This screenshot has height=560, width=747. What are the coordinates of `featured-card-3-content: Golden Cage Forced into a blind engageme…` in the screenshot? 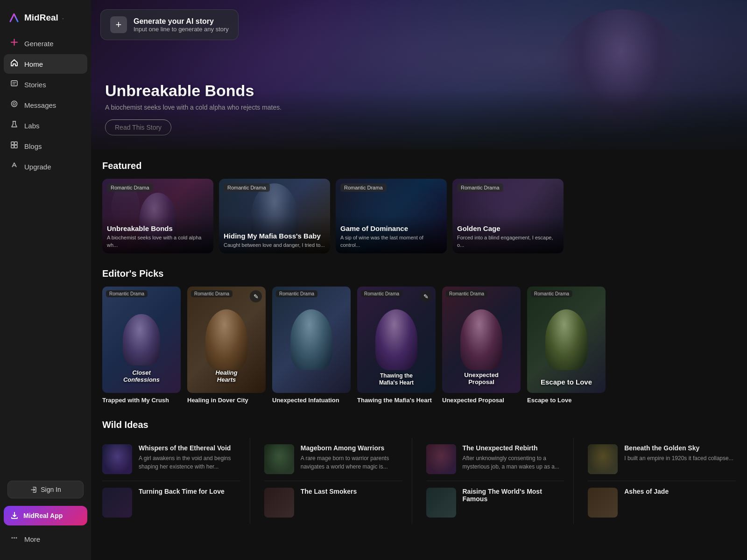 It's located at (508, 237).